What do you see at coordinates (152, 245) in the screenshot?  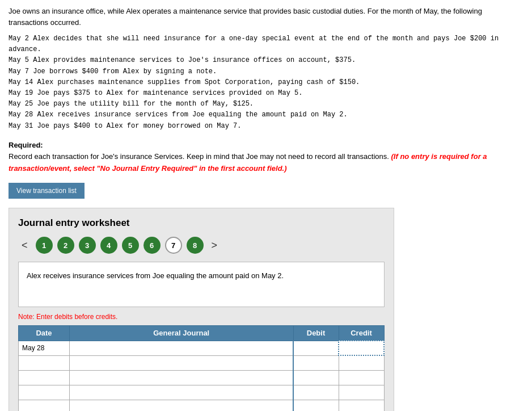 I see `nav-item-6: 6` at bounding box center [152, 245].